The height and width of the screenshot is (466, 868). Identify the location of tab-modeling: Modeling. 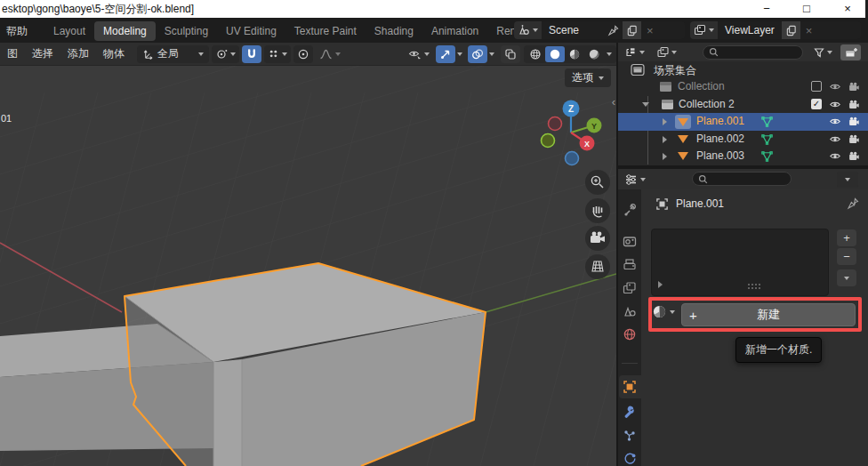
(125, 31).